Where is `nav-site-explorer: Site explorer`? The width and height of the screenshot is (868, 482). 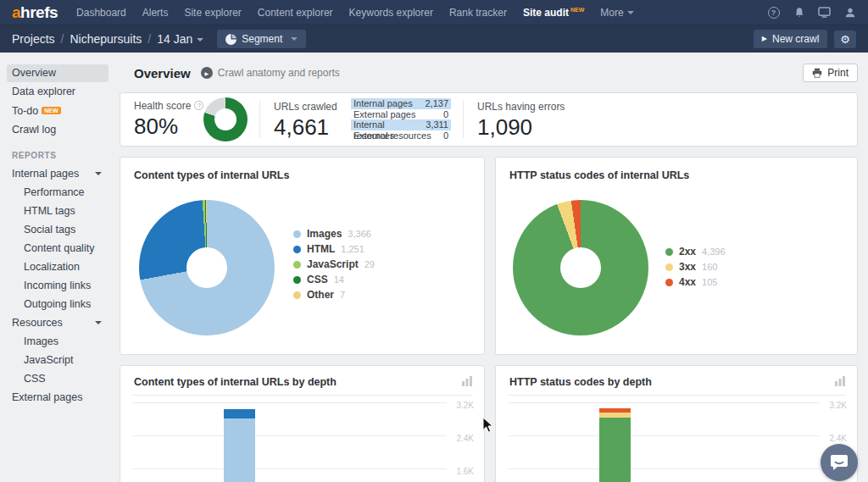 nav-site-explorer: Site explorer is located at coordinates (212, 13).